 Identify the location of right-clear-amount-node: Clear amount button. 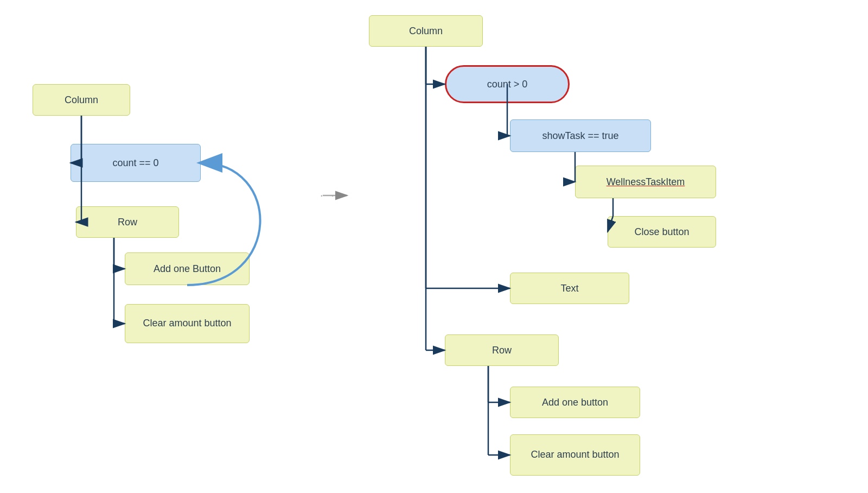
(575, 455).